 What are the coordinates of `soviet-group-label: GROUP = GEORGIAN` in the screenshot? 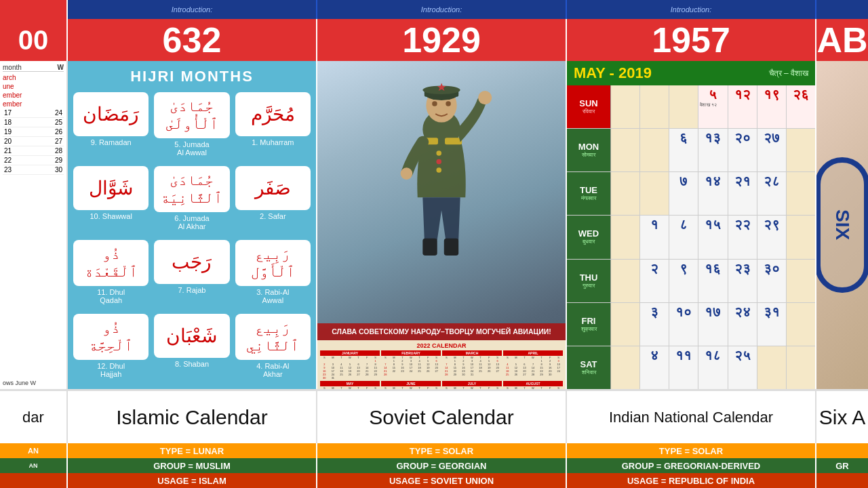 It's located at (441, 466).